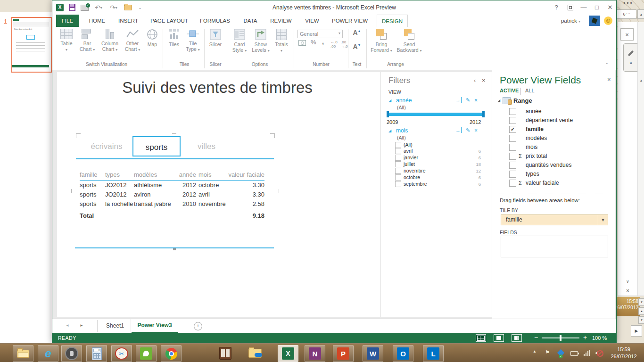  I want to click on slider-handle-min, so click(388, 114).